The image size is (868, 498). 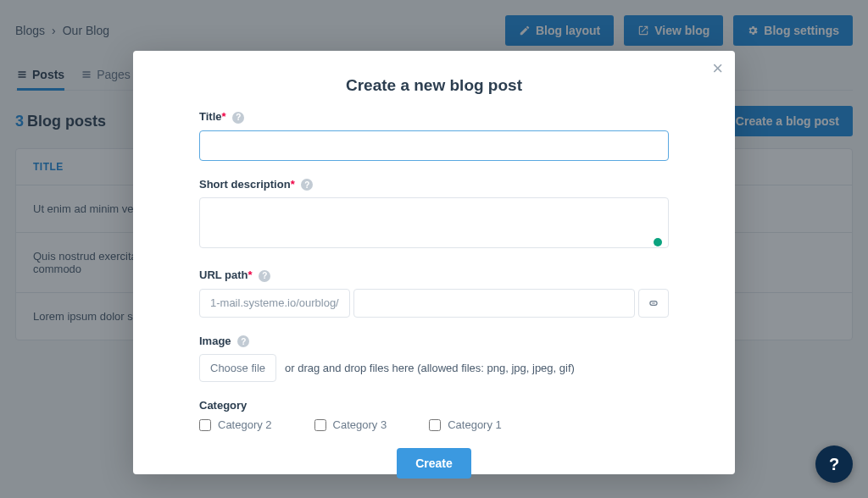 What do you see at coordinates (434, 223) in the screenshot?
I see `short-description-input` at bounding box center [434, 223].